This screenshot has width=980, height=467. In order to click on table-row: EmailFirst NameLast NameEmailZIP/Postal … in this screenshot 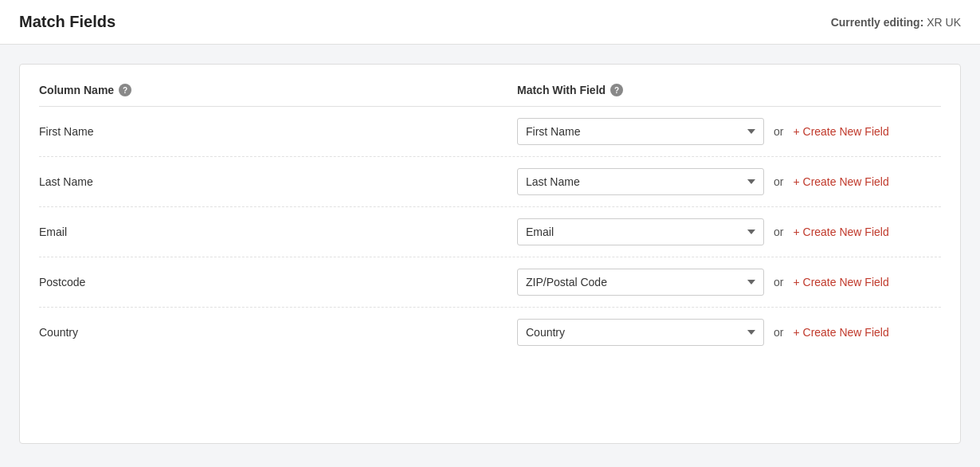, I will do `click(490, 233)`.